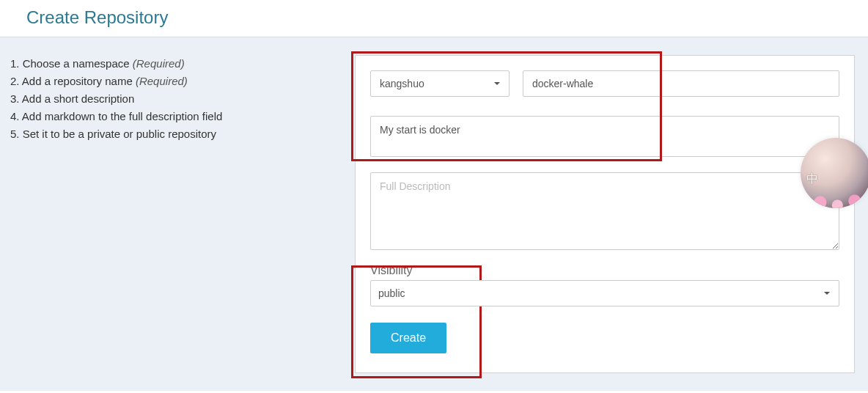 The image size is (868, 393). What do you see at coordinates (78, 81) in the screenshot?
I see `instruction-text: Add a repository name` at bounding box center [78, 81].